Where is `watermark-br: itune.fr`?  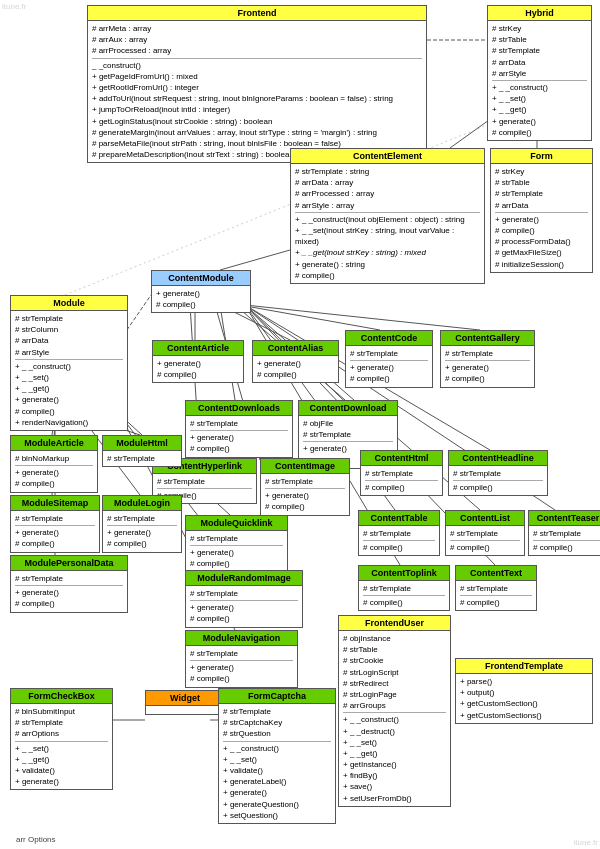
watermark-br: itune.fr is located at coordinates (586, 842).